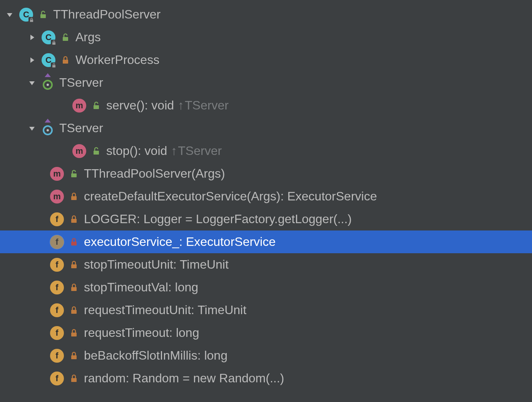 The height and width of the screenshot is (402, 532). Describe the element at coordinates (266, 219) in the screenshot. I see `tree-node-field: f LOGGER: Logger = LoggerFactory.getLogg…` at that location.